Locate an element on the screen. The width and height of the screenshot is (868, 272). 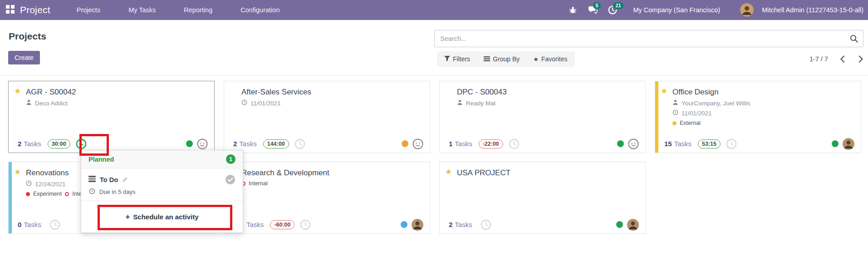
tag-label: External is located at coordinates (690, 123).